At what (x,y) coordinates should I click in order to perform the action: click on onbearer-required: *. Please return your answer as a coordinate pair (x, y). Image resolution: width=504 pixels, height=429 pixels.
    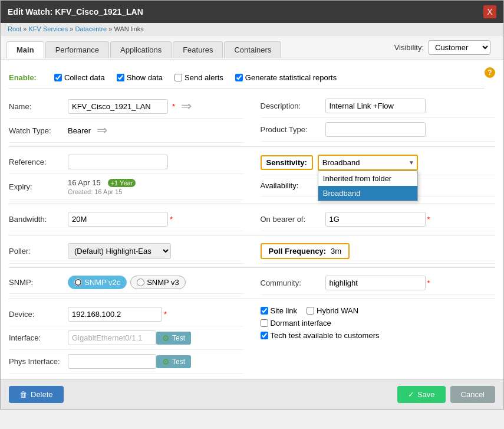
    Looking at the image, I should click on (429, 220).